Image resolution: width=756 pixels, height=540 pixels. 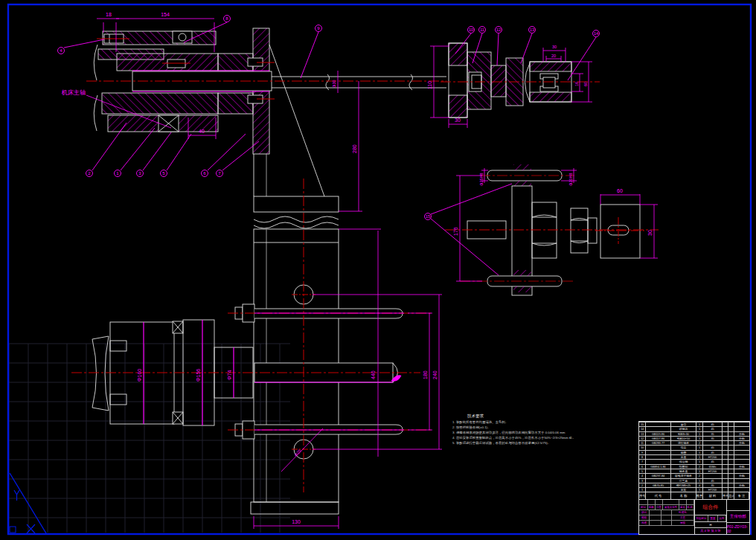 What do you see at coordinates (548, 427) in the screenshot?
I see `note-line: 2. 按图样检验各轴(±0.1)。` at bounding box center [548, 427].